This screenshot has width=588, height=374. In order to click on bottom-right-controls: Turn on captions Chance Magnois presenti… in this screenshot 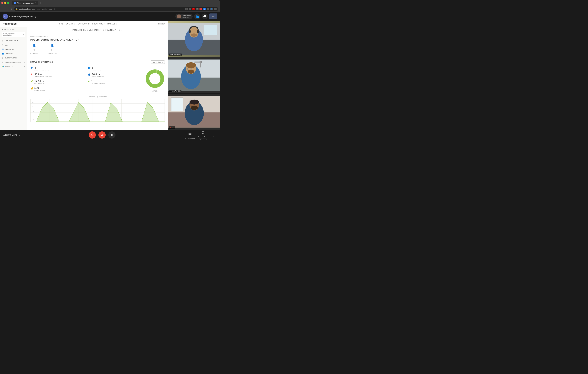, I will do `click(200, 135)`.